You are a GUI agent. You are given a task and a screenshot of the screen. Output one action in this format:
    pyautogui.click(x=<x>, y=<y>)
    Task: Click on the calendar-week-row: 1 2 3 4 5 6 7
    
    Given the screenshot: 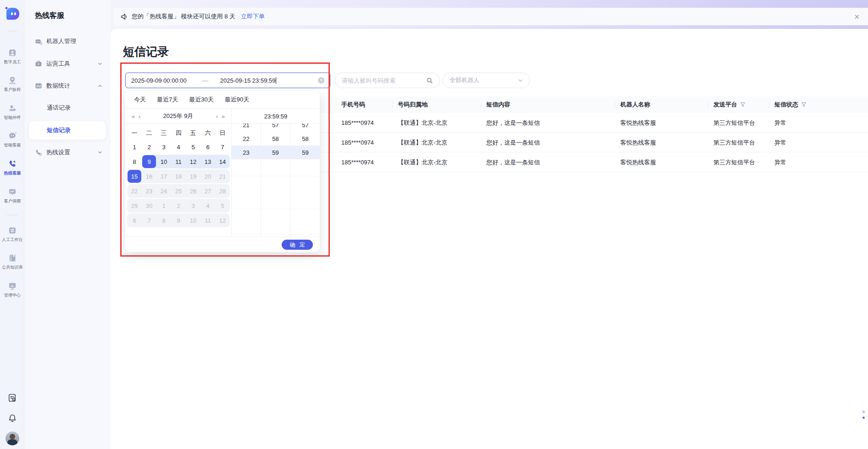 What is the action you would take?
    pyautogui.click(x=178, y=147)
    